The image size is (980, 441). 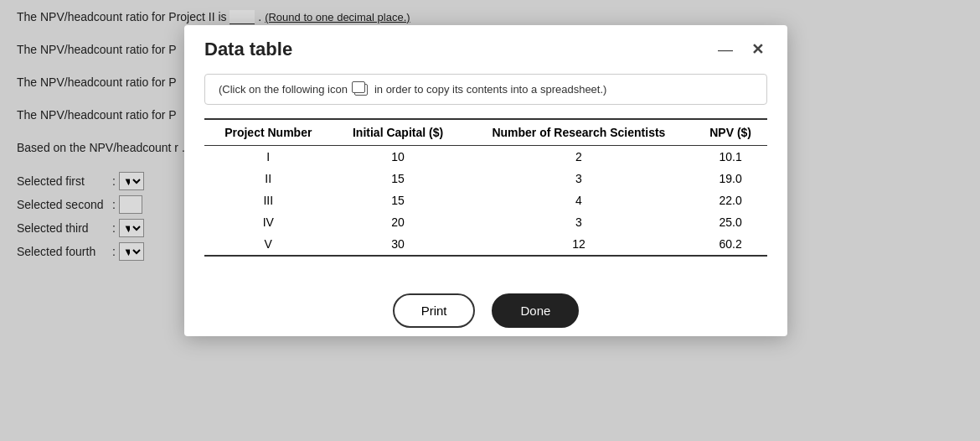 I want to click on table-row: II15319.0, so click(x=486, y=179).